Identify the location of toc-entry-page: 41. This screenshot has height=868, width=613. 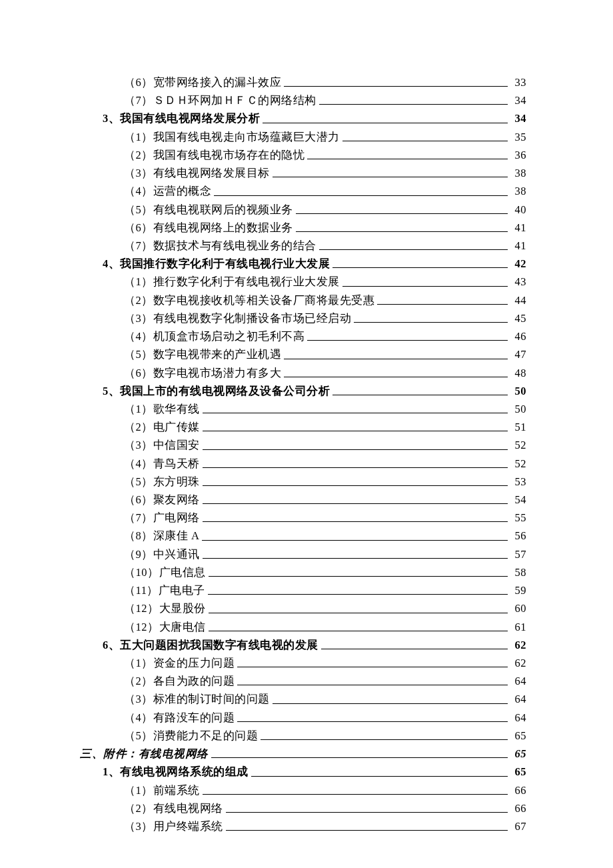
(518, 228).